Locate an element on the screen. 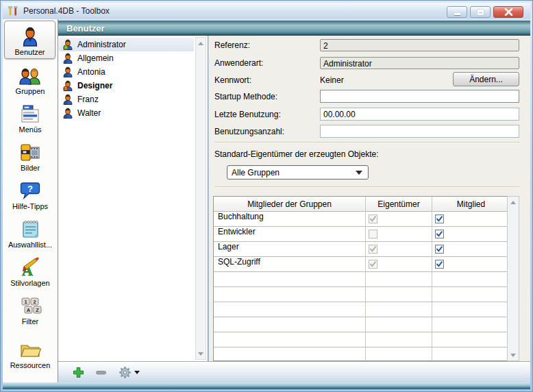 The image size is (533, 392). user-name: Franz is located at coordinates (88, 99).